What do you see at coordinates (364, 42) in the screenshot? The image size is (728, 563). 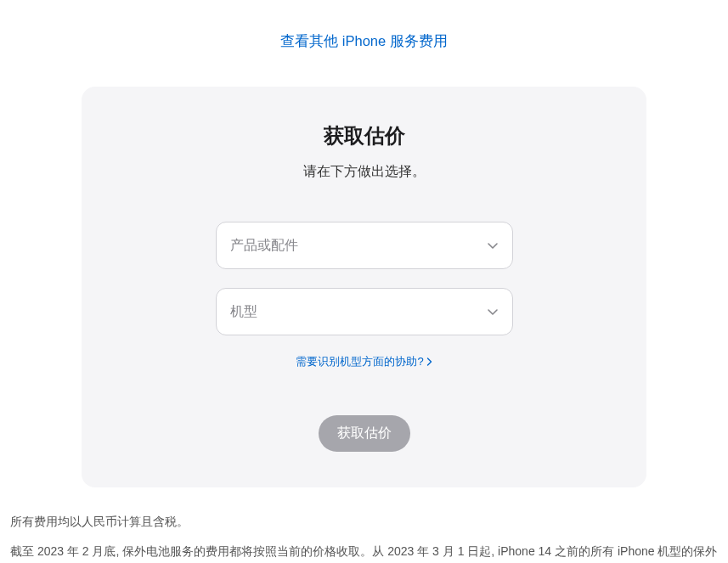 I see `other-services-link: 查看其他 iPhone 服务费用` at bounding box center [364, 42].